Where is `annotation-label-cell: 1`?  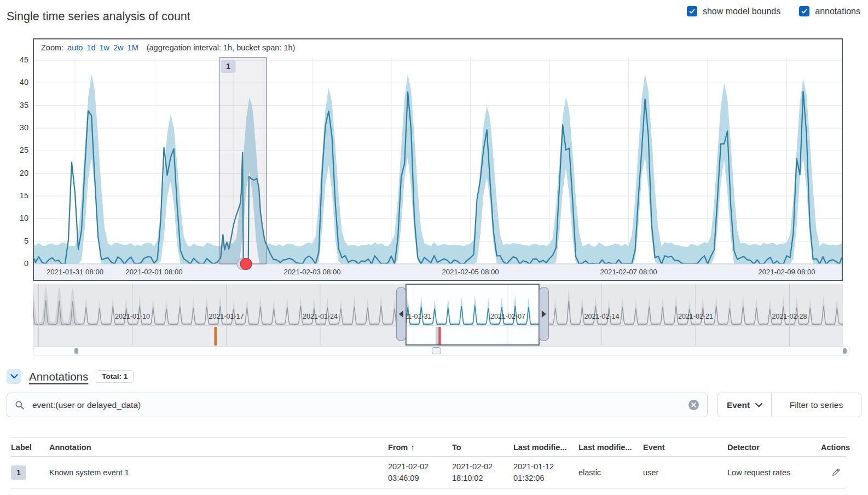 annotation-label-cell: 1 is located at coordinates (30, 473).